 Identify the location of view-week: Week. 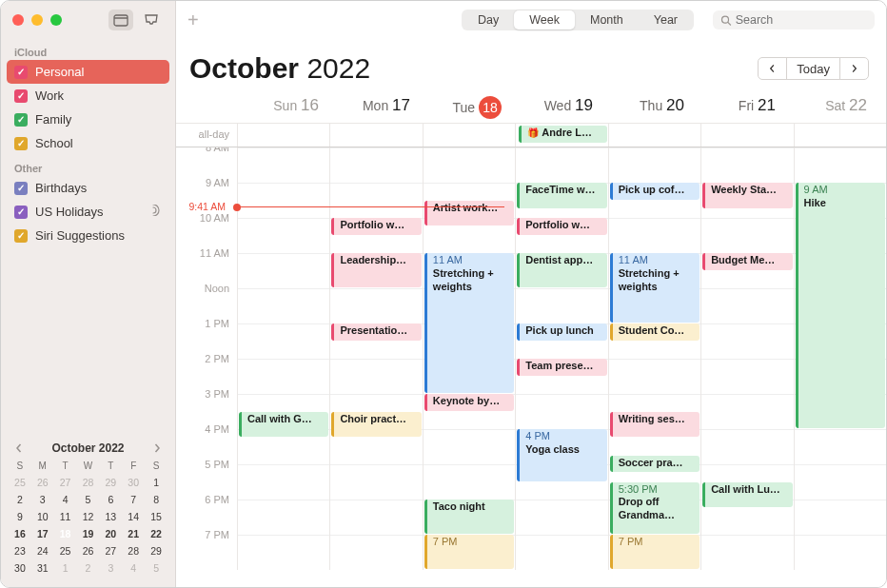
(544, 20).